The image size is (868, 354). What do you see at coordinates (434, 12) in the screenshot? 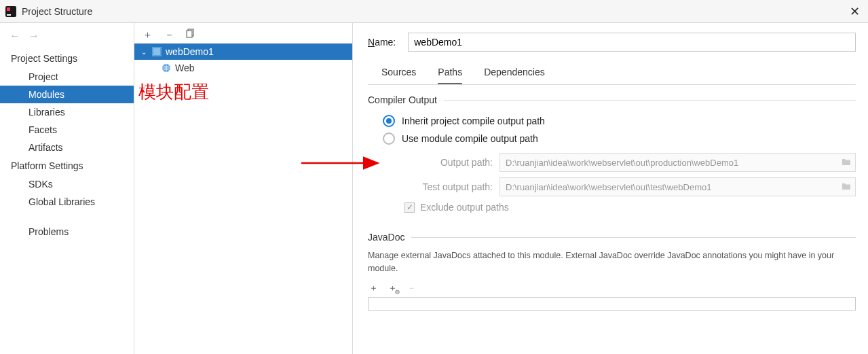
I see `titlebar: Project Structure ✕` at bounding box center [434, 12].